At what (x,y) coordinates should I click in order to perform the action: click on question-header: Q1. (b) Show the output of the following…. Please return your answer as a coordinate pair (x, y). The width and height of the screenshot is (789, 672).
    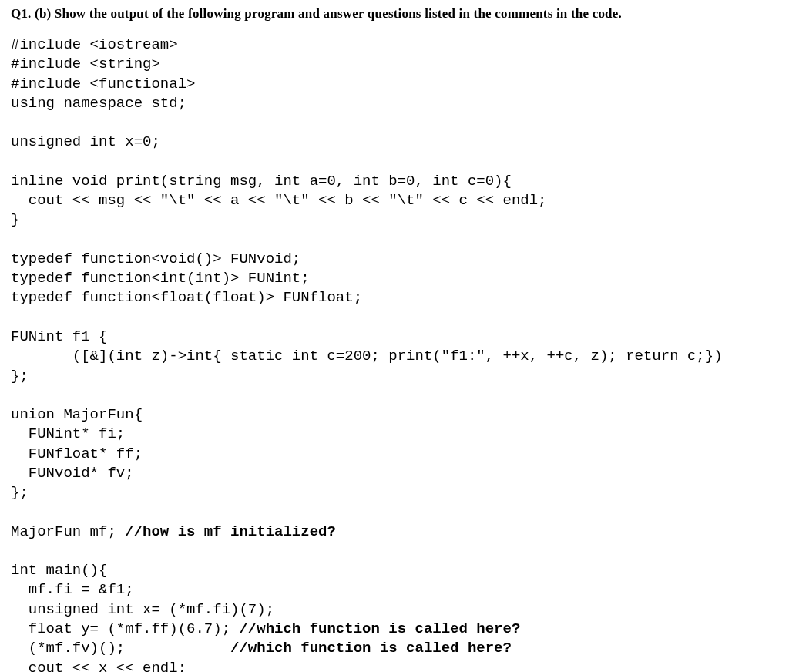
    Looking at the image, I should click on (394, 14).